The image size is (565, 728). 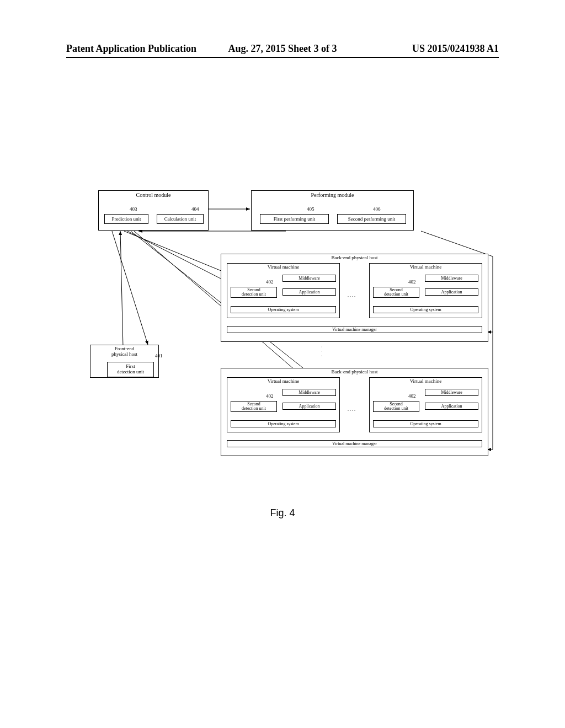 What do you see at coordinates (195, 209) in the screenshot?
I see `ref-404: 404` at bounding box center [195, 209].